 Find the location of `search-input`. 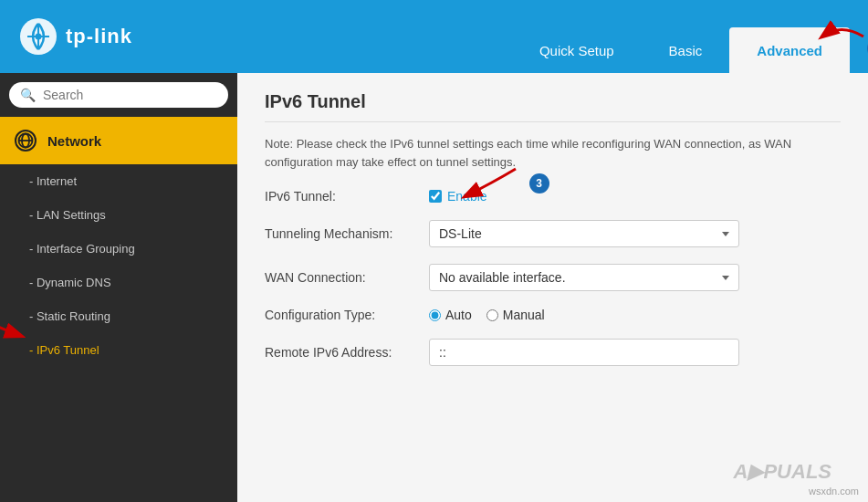

search-input is located at coordinates (130, 95).